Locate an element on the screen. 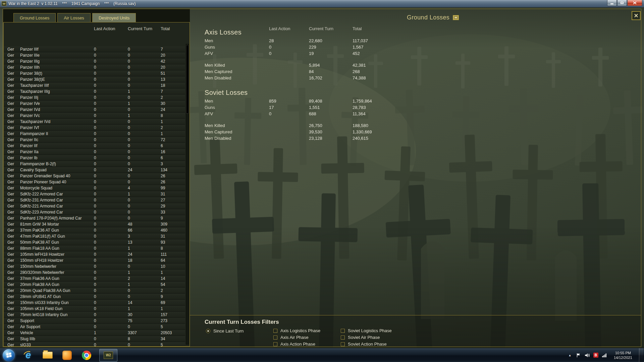 The width and height of the screenshot is (644, 362). taskbar-war-in-the-east: W2 is located at coordinates (108, 355).